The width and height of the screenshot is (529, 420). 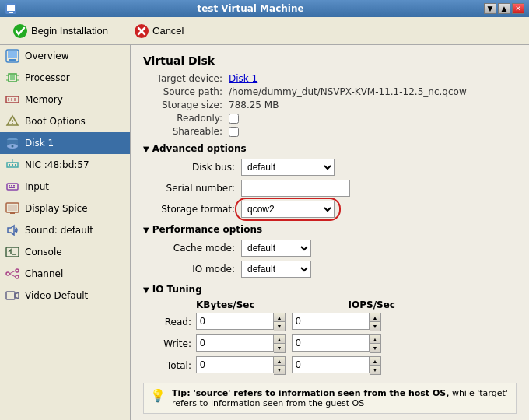 What do you see at coordinates (336, 269) in the screenshot?
I see `io-mode-row: IO mode: default native threads` at bounding box center [336, 269].